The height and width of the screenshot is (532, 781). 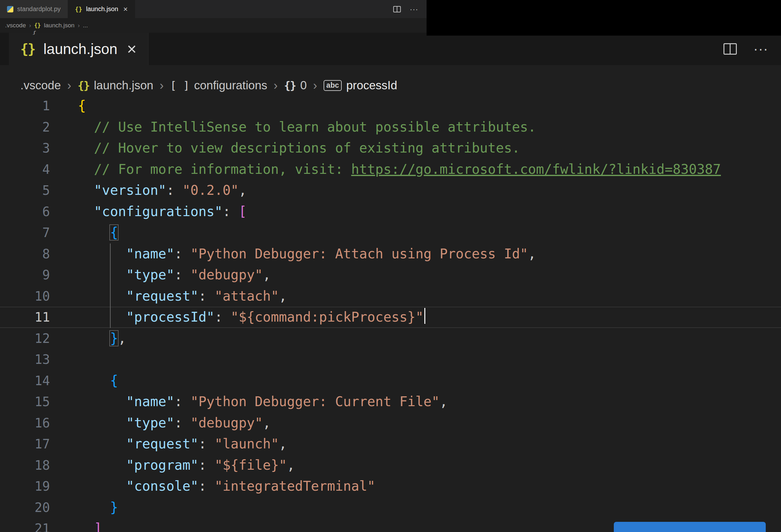 I want to click on tab-standardplot-py: standardplot.py, so click(x=34, y=9).